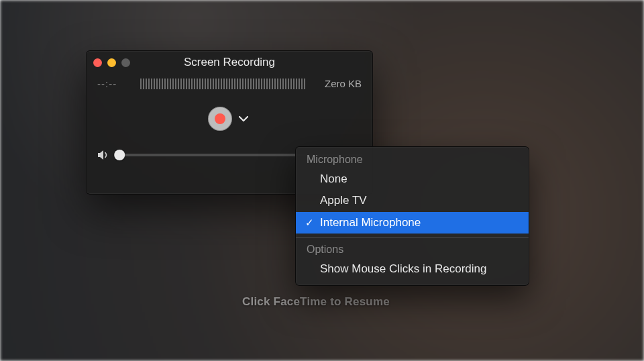 The height and width of the screenshot is (361, 644). I want to click on recording-timer: --:--, so click(114, 83).